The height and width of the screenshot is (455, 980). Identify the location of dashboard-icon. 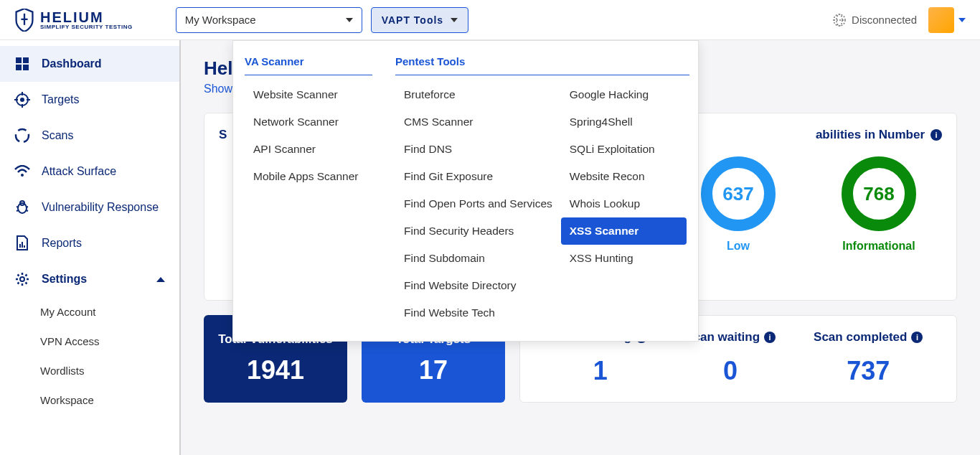
(22, 64).